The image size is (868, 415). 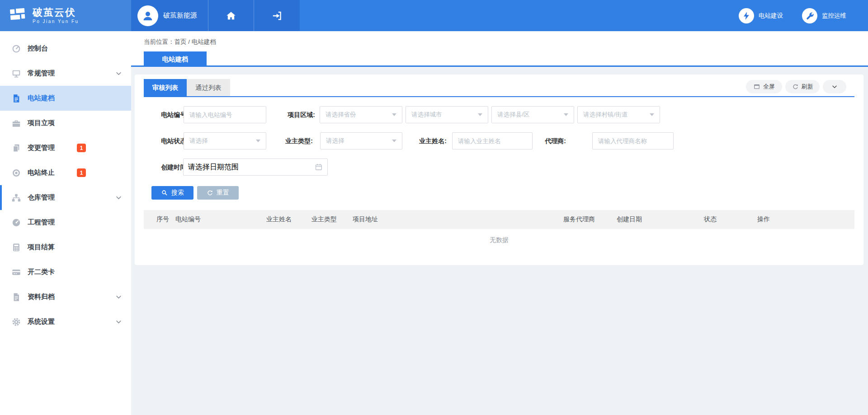 What do you see at coordinates (341, 115) in the screenshot?
I see `select-placeholder: 请选择省份` at bounding box center [341, 115].